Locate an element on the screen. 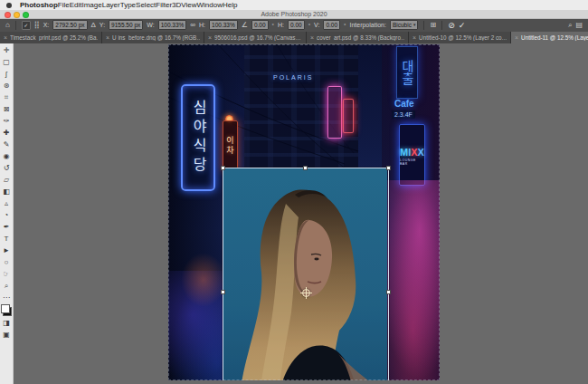 The height and width of the screenshot is (384, 588). h-skew-field: 0.00 is located at coordinates (297, 25).